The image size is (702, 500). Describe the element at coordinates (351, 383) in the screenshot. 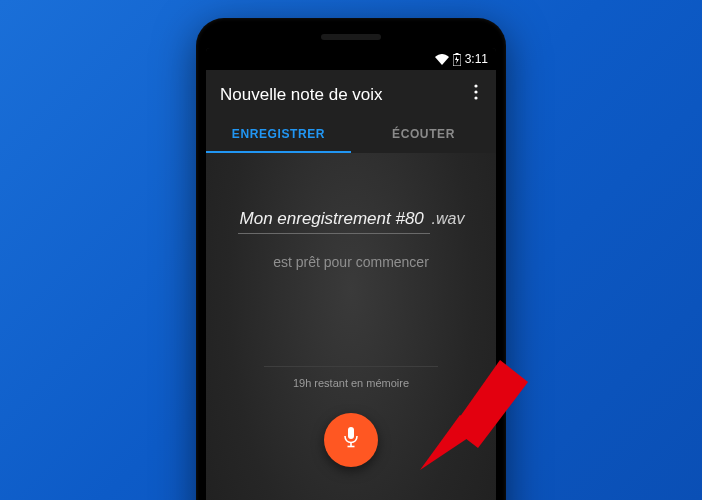

I see `memory-remaining: 19h restant en mémoire` at that location.